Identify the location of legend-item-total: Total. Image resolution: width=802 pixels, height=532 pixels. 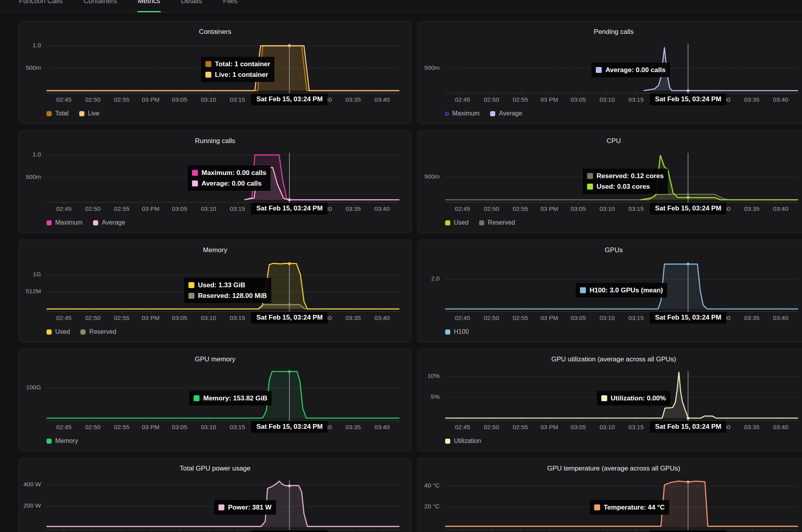
(58, 113).